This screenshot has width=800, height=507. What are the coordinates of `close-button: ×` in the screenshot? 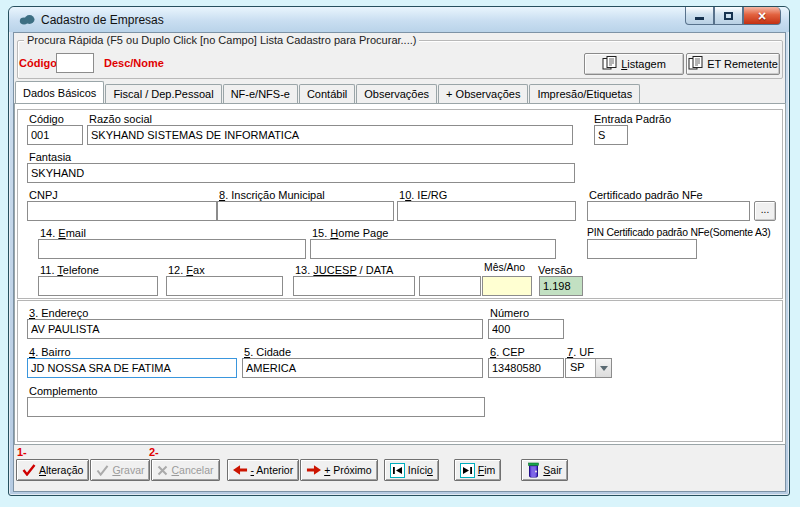 It's located at (762, 16).